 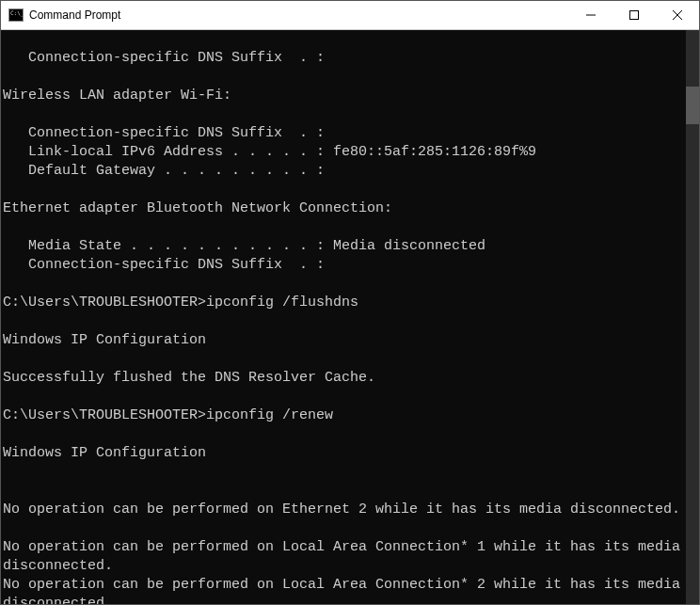 What do you see at coordinates (591, 15) in the screenshot?
I see `minimize-icon` at bounding box center [591, 15].